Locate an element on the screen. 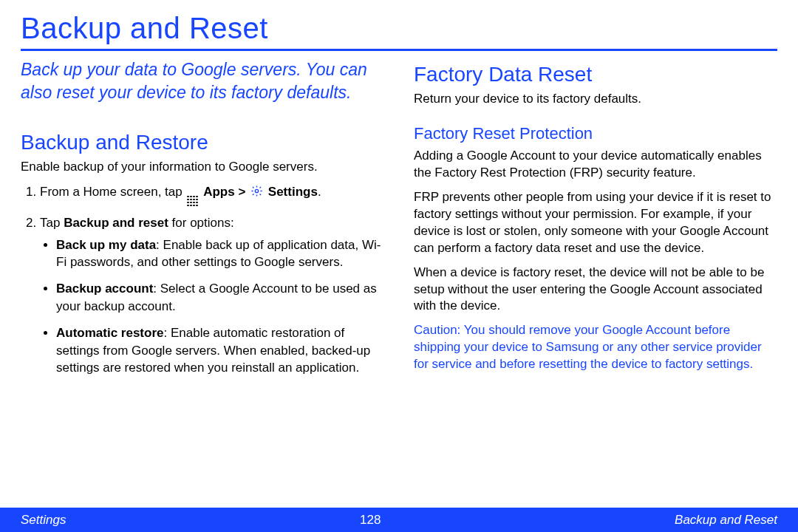 The image size is (798, 532). step2-pre: Tap is located at coordinates (52, 223).